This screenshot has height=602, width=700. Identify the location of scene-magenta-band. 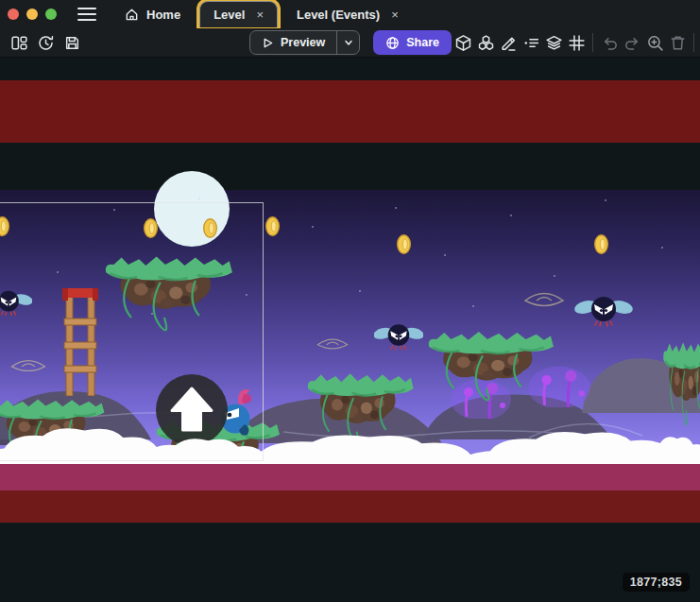
(350, 477).